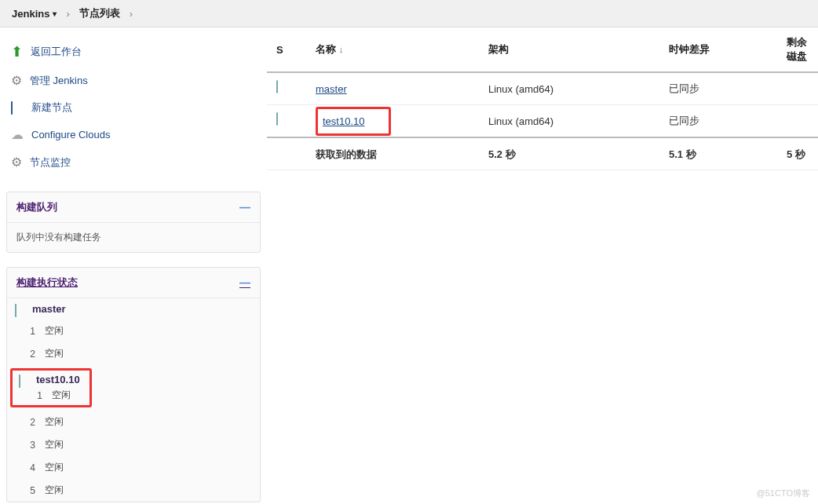 The image size is (818, 504). Describe the element at coordinates (718, 50) in the screenshot. I see `col-clock: 时钟差异` at that location.